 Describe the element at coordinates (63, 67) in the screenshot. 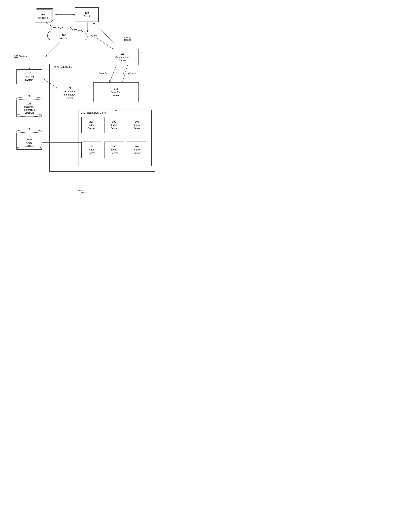

I see `search-system-label: 120 Search System` at that location.